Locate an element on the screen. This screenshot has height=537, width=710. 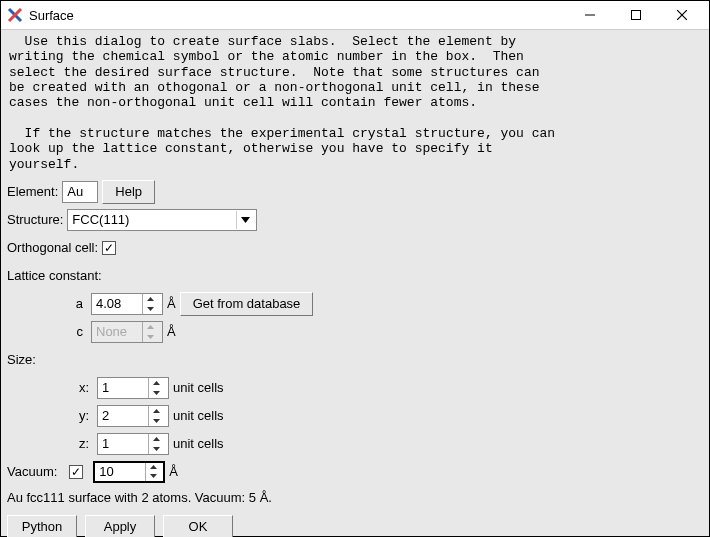
lattice-a-label: a is located at coordinates (47, 304).